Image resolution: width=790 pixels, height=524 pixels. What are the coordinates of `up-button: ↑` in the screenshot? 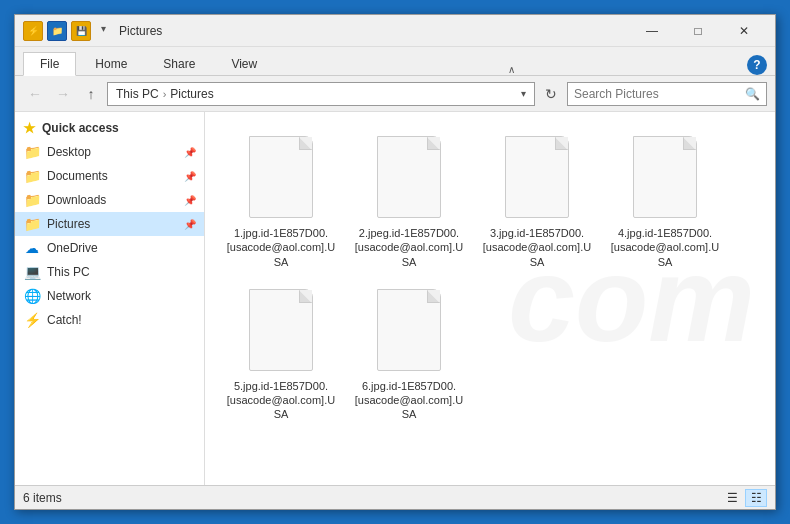 It's located at (91, 94).